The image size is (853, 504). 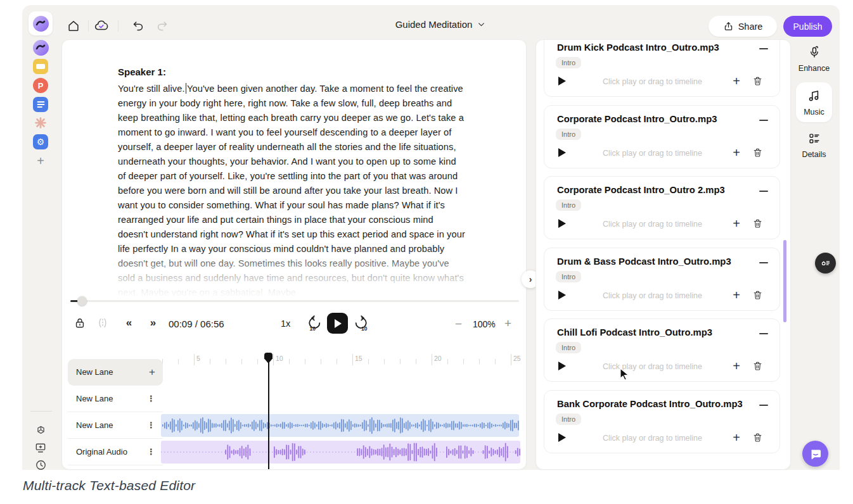 What do you see at coordinates (82, 301) in the screenshot?
I see `playback-progress-handle` at bounding box center [82, 301].